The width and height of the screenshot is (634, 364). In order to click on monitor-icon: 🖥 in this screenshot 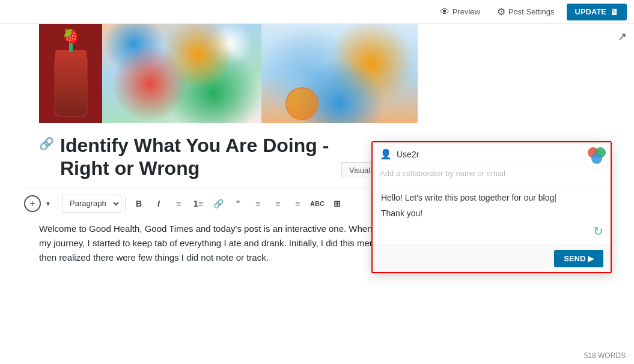, I will do `click(614, 12)`.